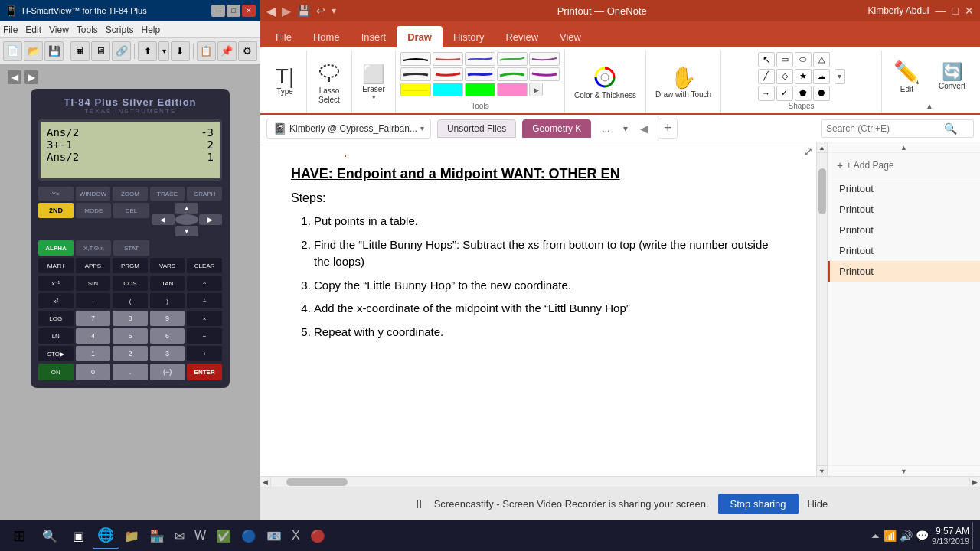 This screenshot has width=980, height=551. What do you see at coordinates (416, 90) in the screenshot?
I see `hl-swatch-yellow` at bounding box center [416, 90].